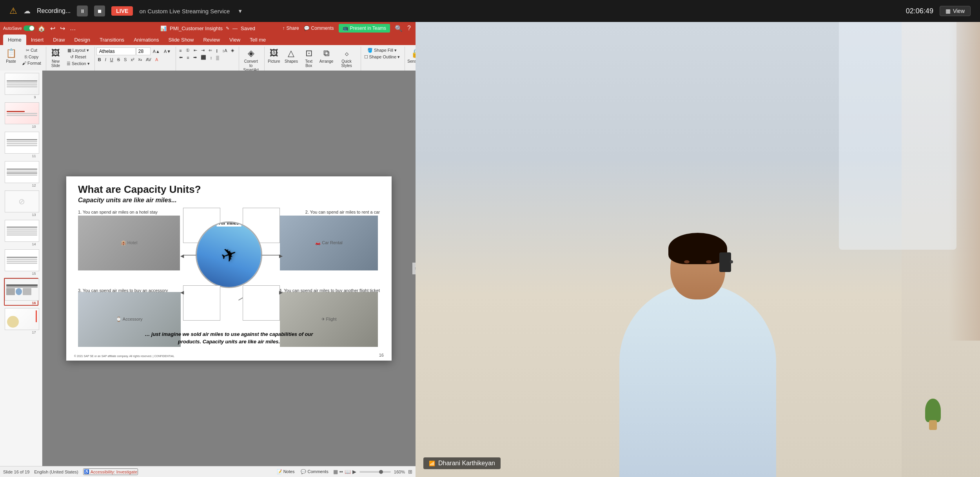  I want to click on italic-button: I, so click(106, 60).